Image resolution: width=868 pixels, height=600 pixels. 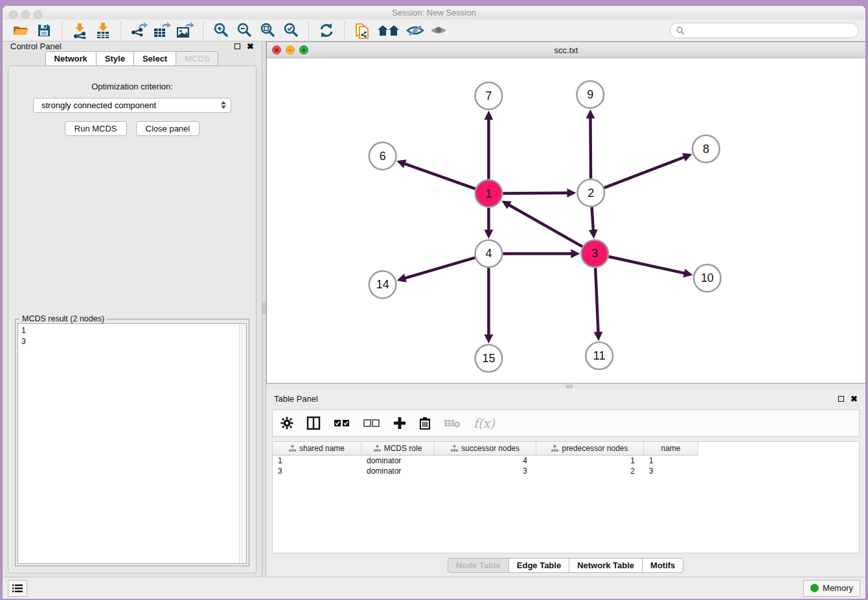 What do you see at coordinates (162, 30) in the screenshot?
I see `export-table-button` at bounding box center [162, 30].